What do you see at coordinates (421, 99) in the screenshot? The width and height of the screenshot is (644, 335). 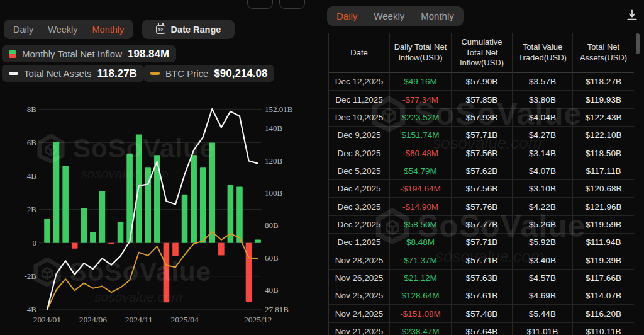 I see `table-cell: -$77.34M` at bounding box center [421, 99].